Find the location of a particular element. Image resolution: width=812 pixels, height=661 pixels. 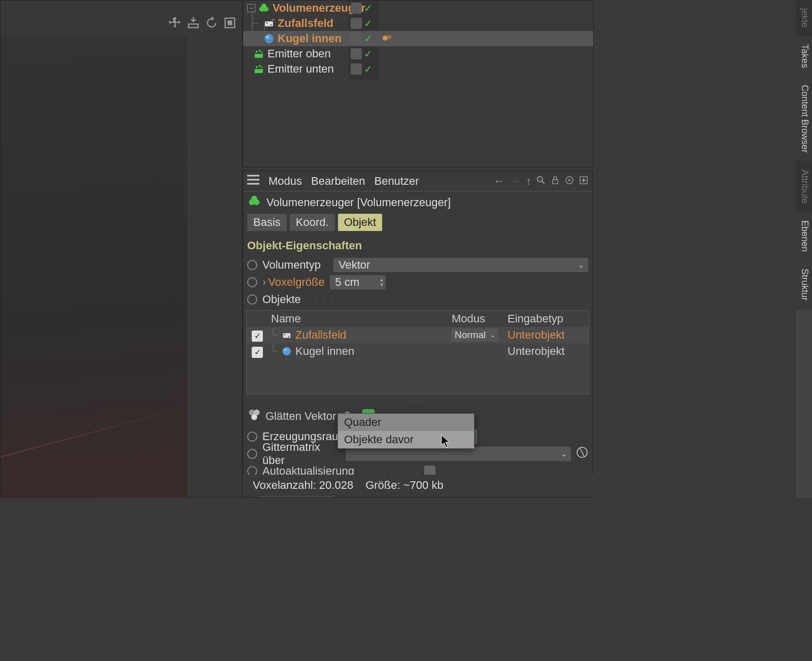

tree-item-label: Zufallsfeld is located at coordinates (435, 23).